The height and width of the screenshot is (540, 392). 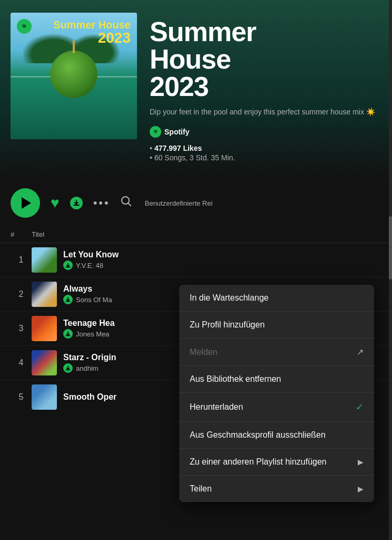 I want to click on album-overlay-line2: 2023, so click(x=92, y=38).